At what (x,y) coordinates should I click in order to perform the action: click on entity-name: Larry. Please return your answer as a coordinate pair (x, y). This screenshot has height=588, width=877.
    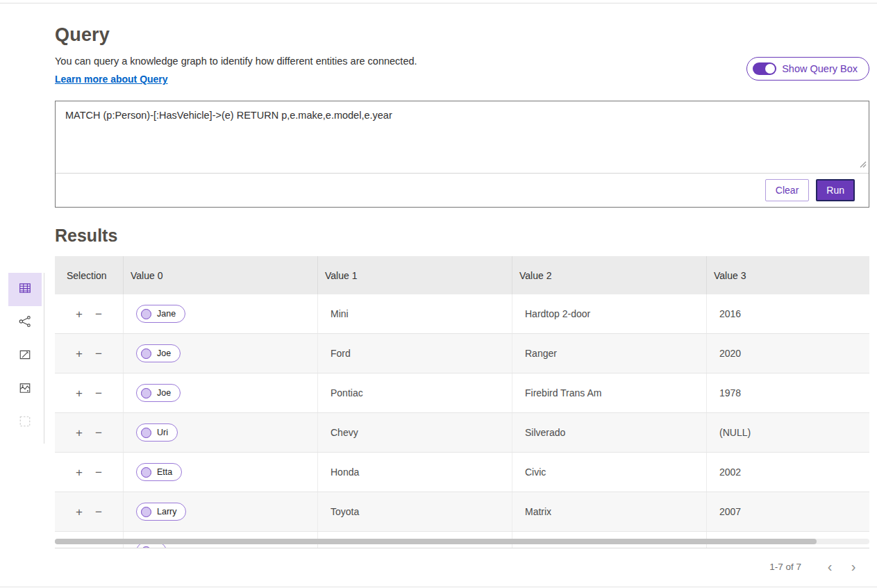
    Looking at the image, I should click on (167, 512).